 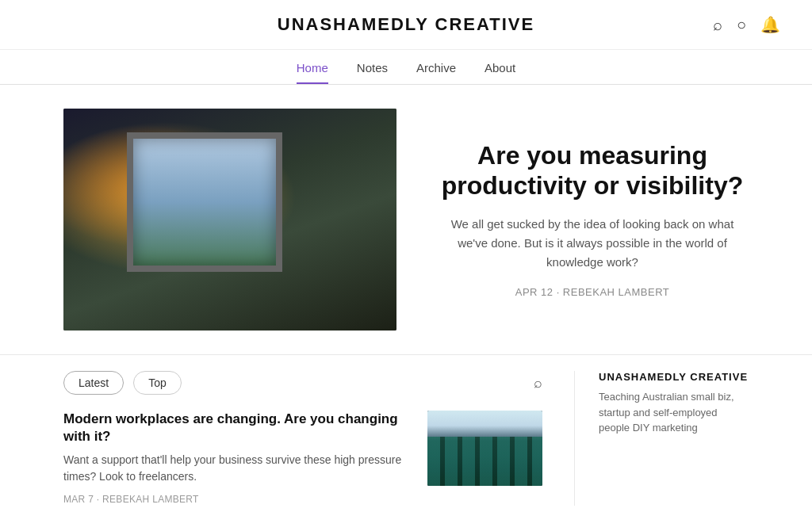 I want to click on sidebar: UNASHAMEDLY CREATIVE Teaching Australian…, so click(x=661, y=438).